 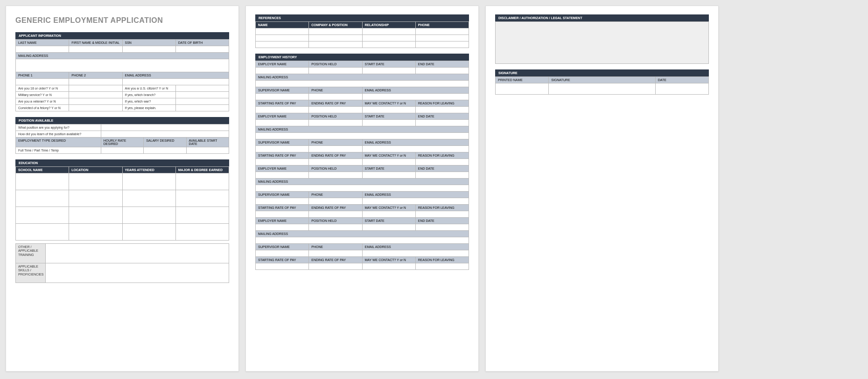 I want to click on references-table: NAME COMPANY & POSITION RELATIONSHIP PHO…, so click(x=362, y=34).